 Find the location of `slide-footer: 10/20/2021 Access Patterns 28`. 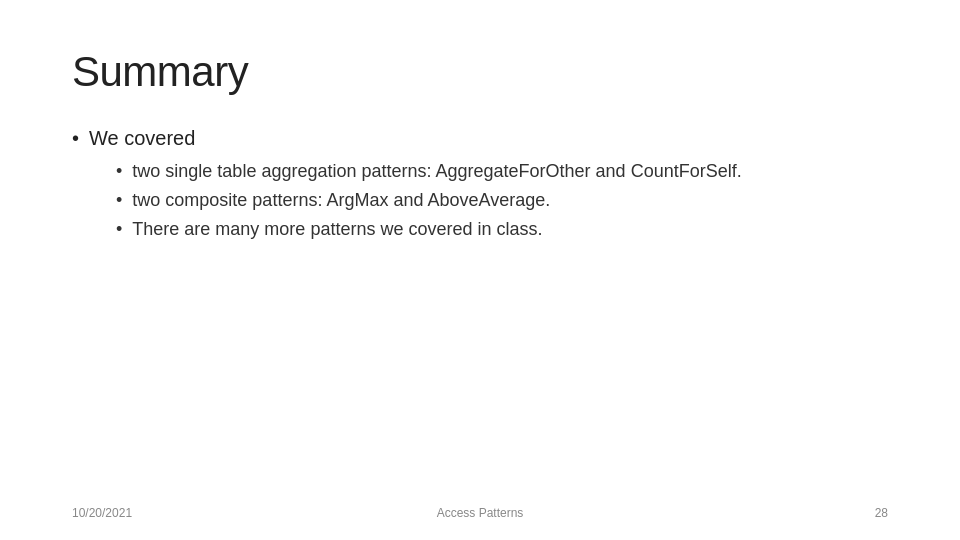

slide-footer: 10/20/2021 Access Patterns 28 is located at coordinates (480, 513).